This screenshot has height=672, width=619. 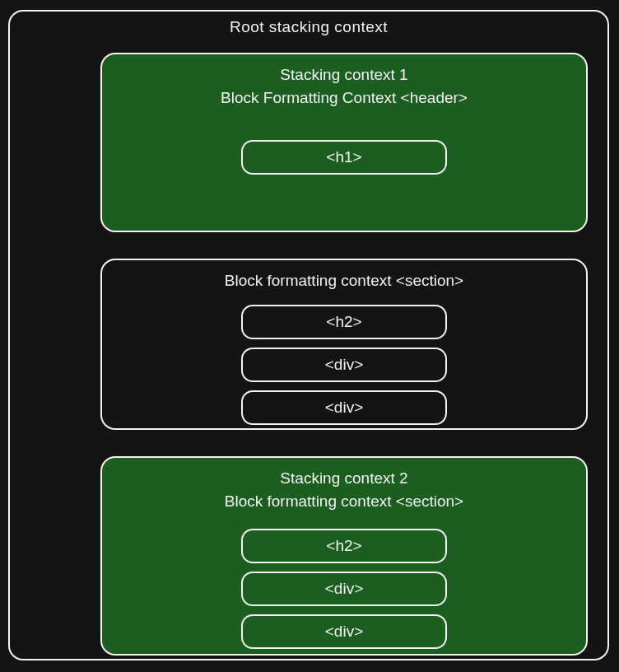 What do you see at coordinates (309, 27) in the screenshot?
I see `root-title: Root stacking context` at bounding box center [309, 27].